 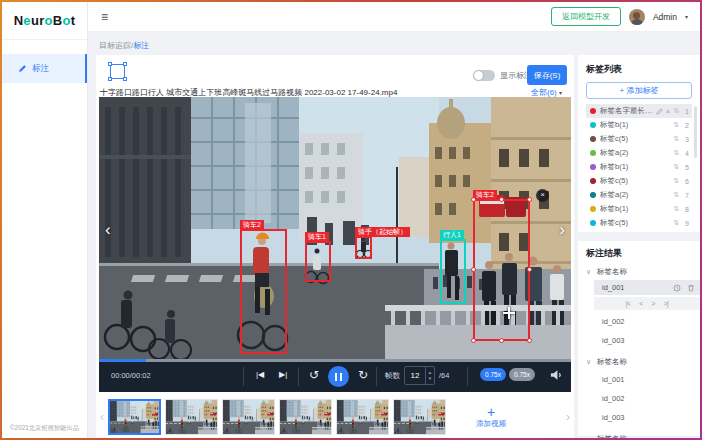 What do you see at coordinates (660, 112) in the screenshot?
I see `edit-icon` at bounding box center [660, 112].